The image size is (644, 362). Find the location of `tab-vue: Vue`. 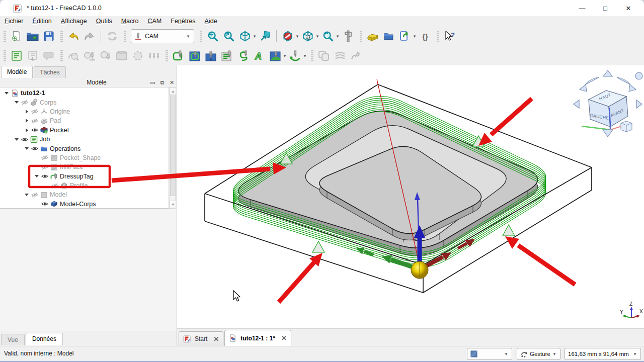

tab-vue: Vue is located at coordinates (13, 340).